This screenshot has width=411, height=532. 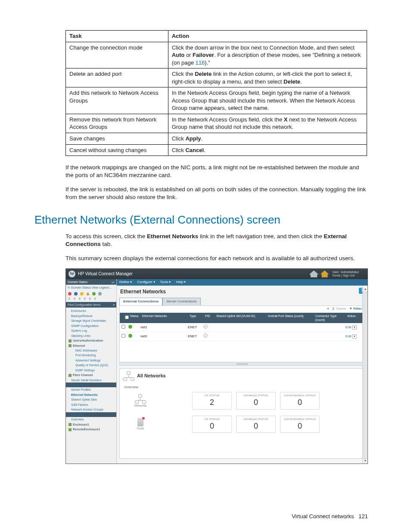 I want to click on table-row: Cancel without saving changes Click Canc…, so click(x=216, y=150).